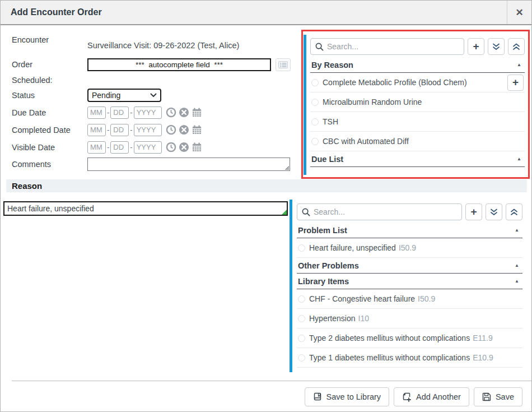  Describe the element at coordinates (106, 95) in the screenshot. I see `status-value: Pending` at that location.